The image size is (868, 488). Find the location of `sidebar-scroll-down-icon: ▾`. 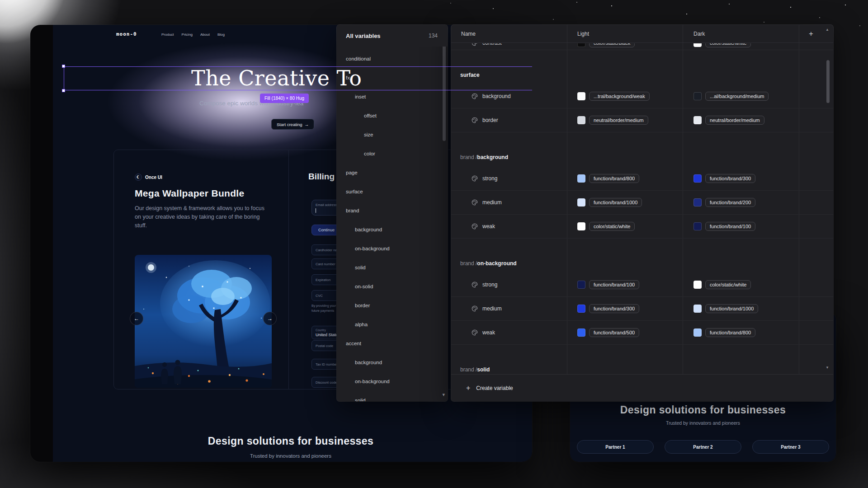

sidebar-scroll-down-icon: ▾ is located at coordinates (443, 395).